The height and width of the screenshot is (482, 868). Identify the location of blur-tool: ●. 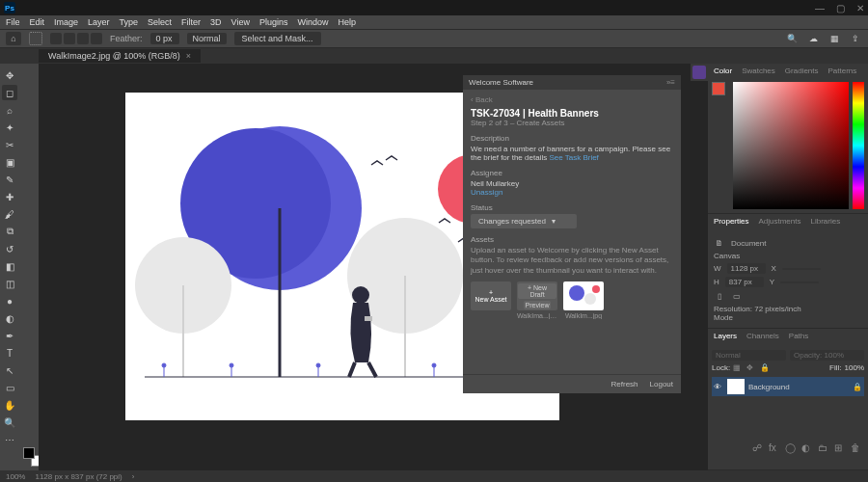
(10, 301).